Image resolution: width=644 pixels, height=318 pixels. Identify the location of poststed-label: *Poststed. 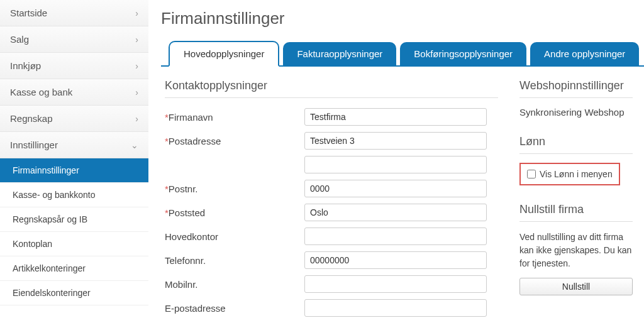
(235, 212).